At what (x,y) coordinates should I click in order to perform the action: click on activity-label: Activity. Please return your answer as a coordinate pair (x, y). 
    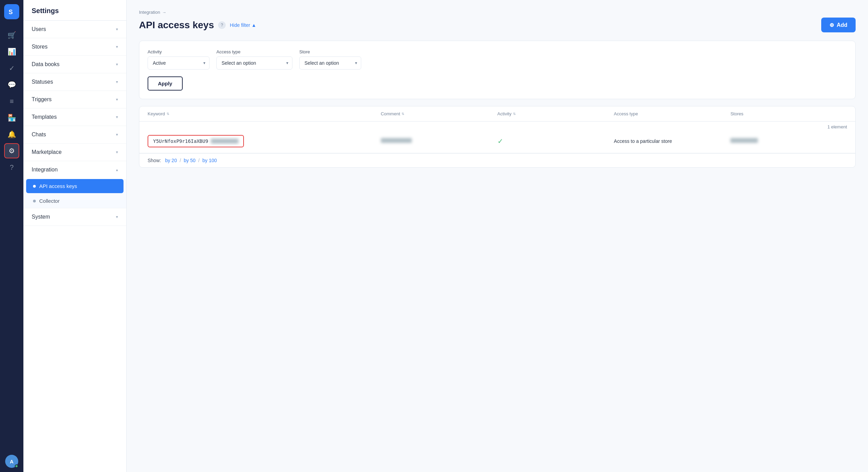
    Looking at the image, I should click on (179, 52).